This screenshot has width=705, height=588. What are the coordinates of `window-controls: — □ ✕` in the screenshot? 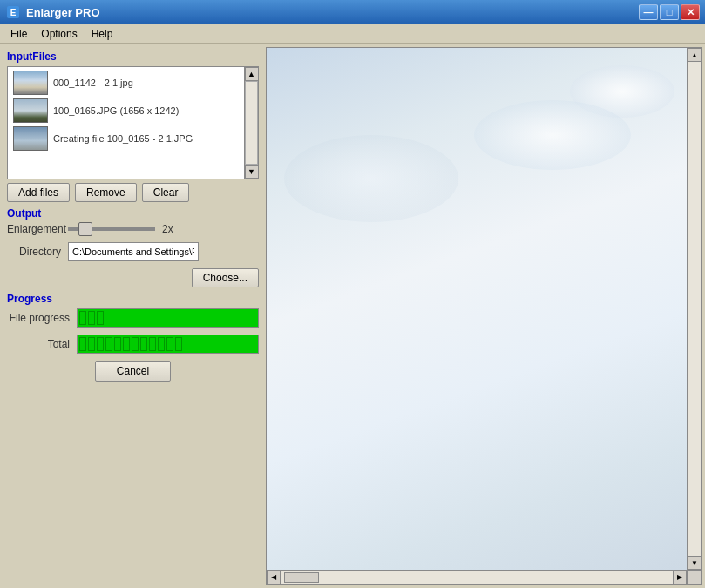 It's located at (669, 12).